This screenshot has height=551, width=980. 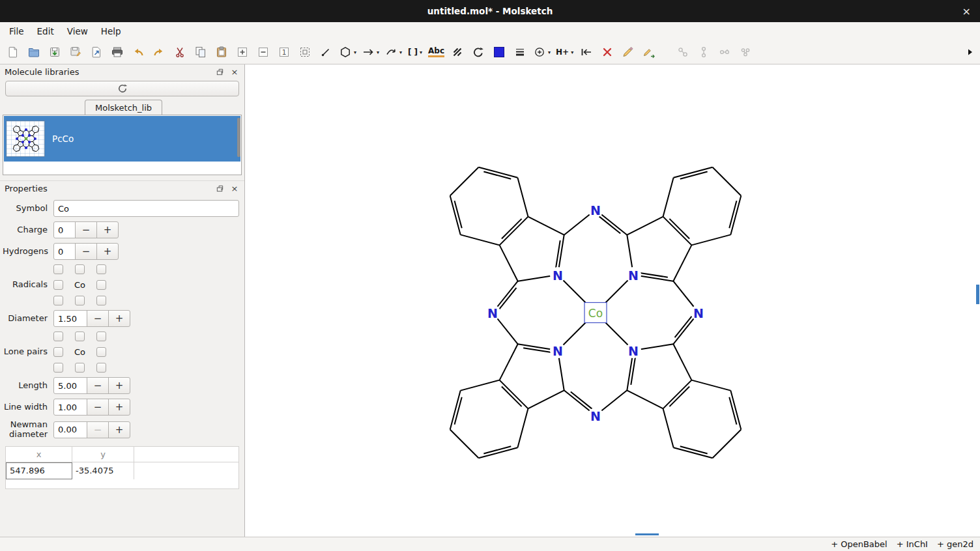 What do you see at coordinates (607, 52) in the screenshot?
I see `delete-tool` at bounding box center [607, 52].